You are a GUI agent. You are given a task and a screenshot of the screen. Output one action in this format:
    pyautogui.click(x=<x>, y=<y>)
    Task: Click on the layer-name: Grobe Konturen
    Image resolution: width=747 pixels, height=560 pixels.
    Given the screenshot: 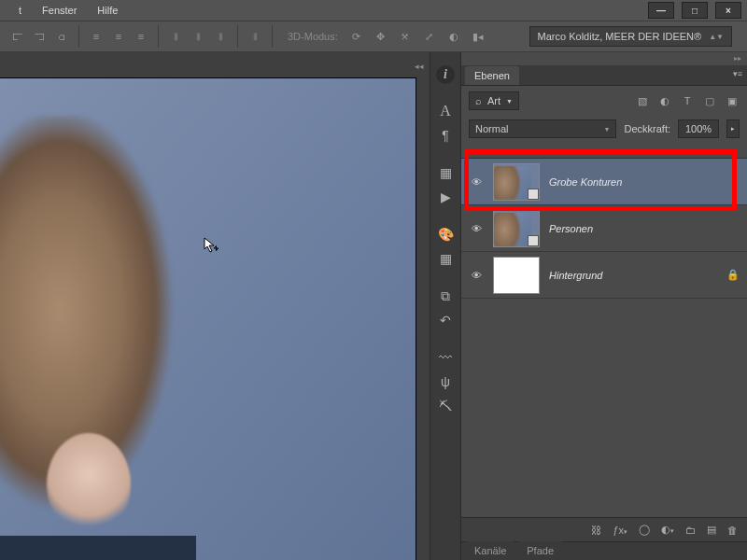 What is the action you would take?
    pyautogui.click(x=585, y=182)
    